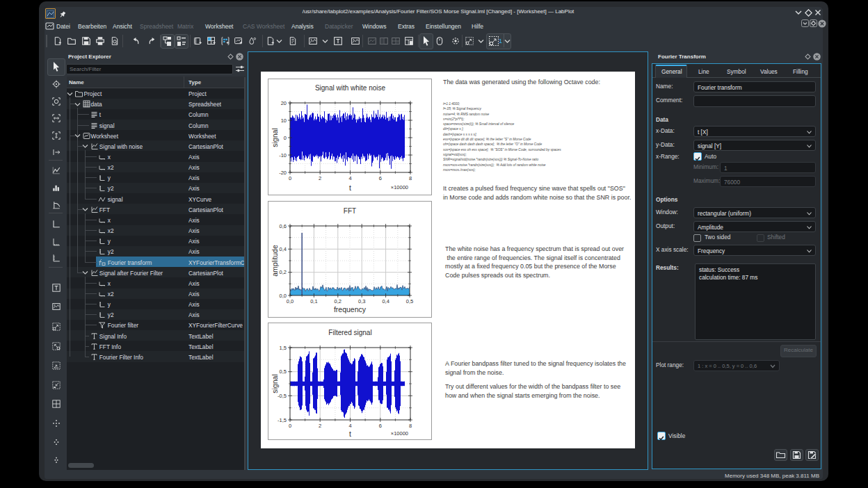  I want to click on svg-text: -10, so click(282, 156).